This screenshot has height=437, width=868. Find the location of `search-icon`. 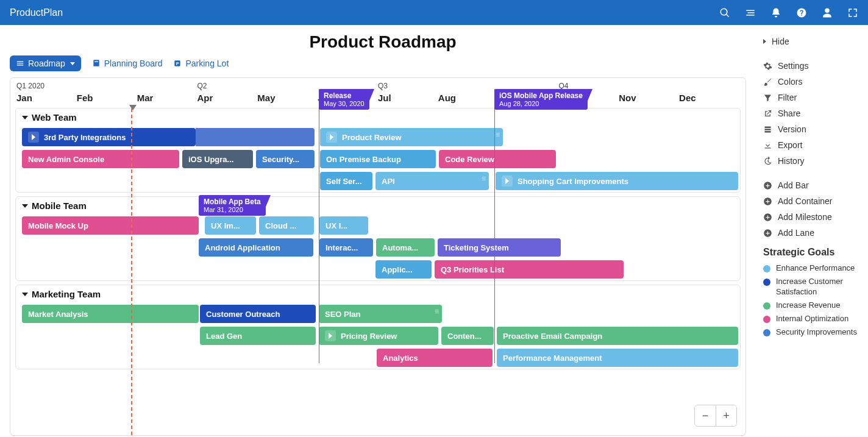

search-icon is located at coordinates (725, 13).